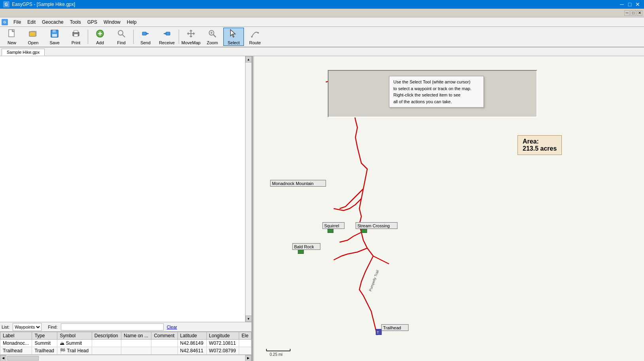 This screenshot has width=644, height=361. Describe the element at coordinates (191, 37) in the screenshot. I see `toolbar-movemap-button: MoveMap` at that location.